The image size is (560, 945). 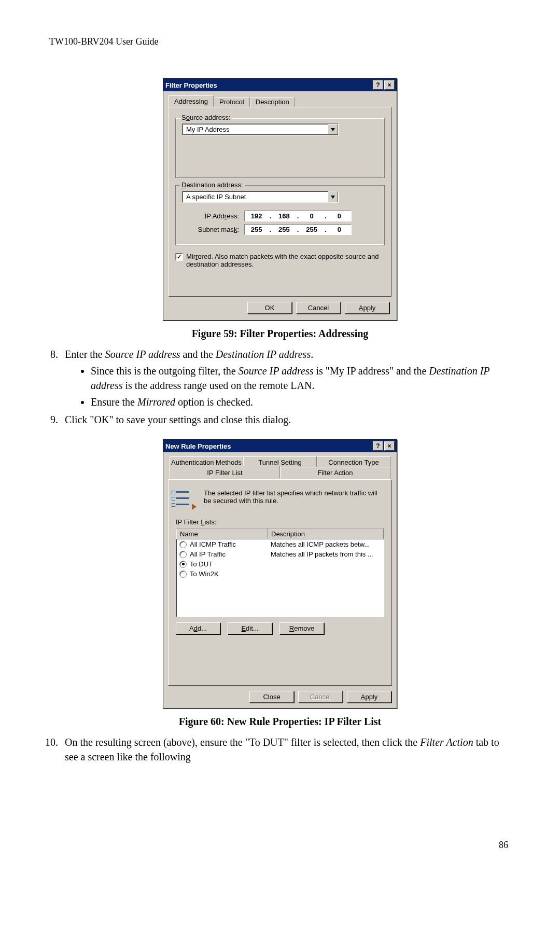 What do you see at coordinates (285, 260) in the screenshot?
I see `mirrored-label: Mirrored. Also match packets with the ex…` at bounding box center [285, 260].